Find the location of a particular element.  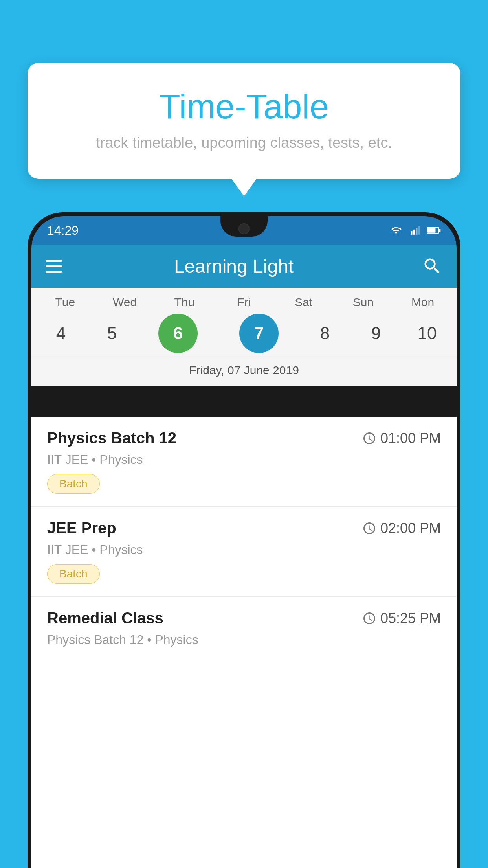

day-4: 4 is located at coordinates (61, 333).